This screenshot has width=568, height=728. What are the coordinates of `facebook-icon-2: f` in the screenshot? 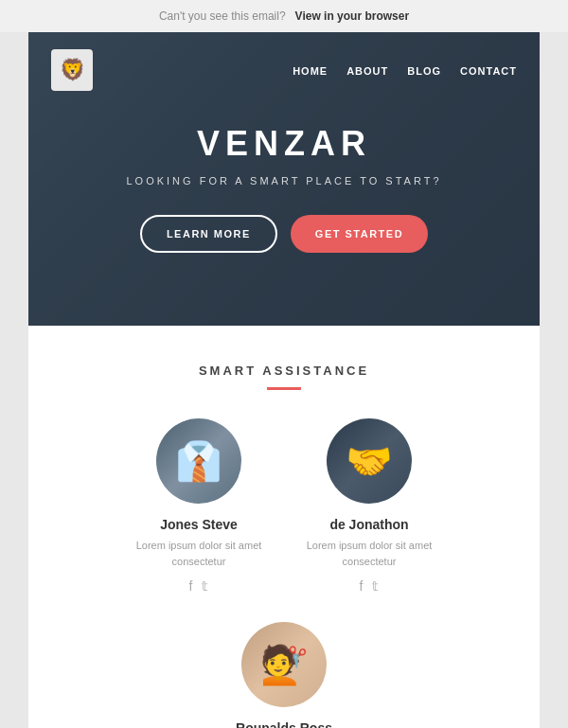 It's located at (362, 586).